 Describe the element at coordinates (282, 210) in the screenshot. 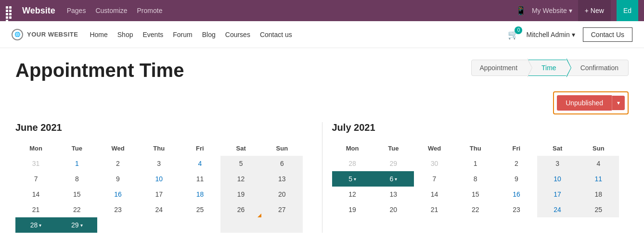

I see `day-cell: 27` at that location.